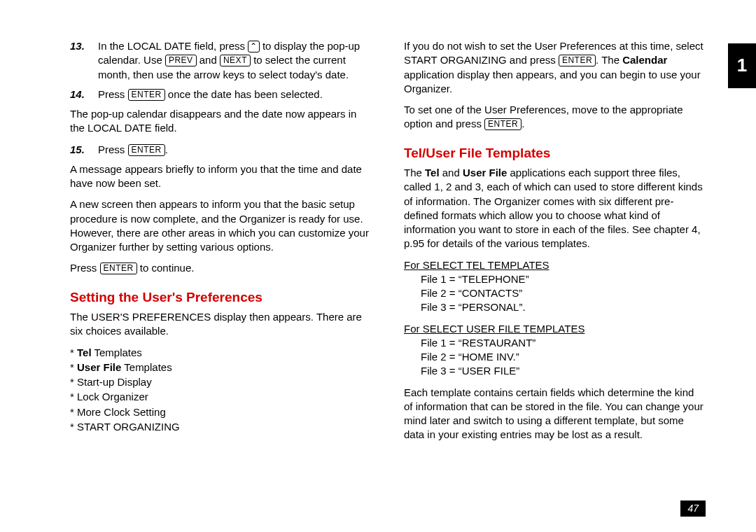 Image resolution: width=756 pixels, height=532 pixels. What do you see at coordinates (221, 368) in the screenshot?
I see `list-item: * User File Templates` at bounding box center [221, 368].